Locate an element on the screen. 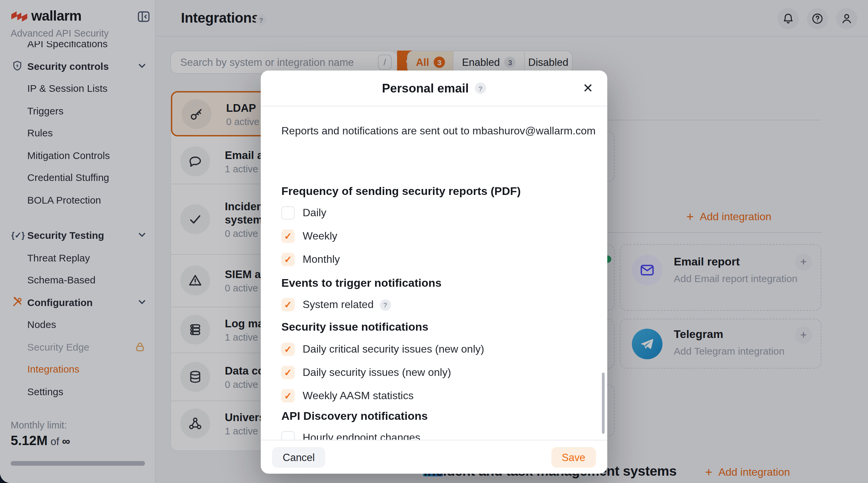  option-daily: ✓ Daily is located at coordinates (304, 213).